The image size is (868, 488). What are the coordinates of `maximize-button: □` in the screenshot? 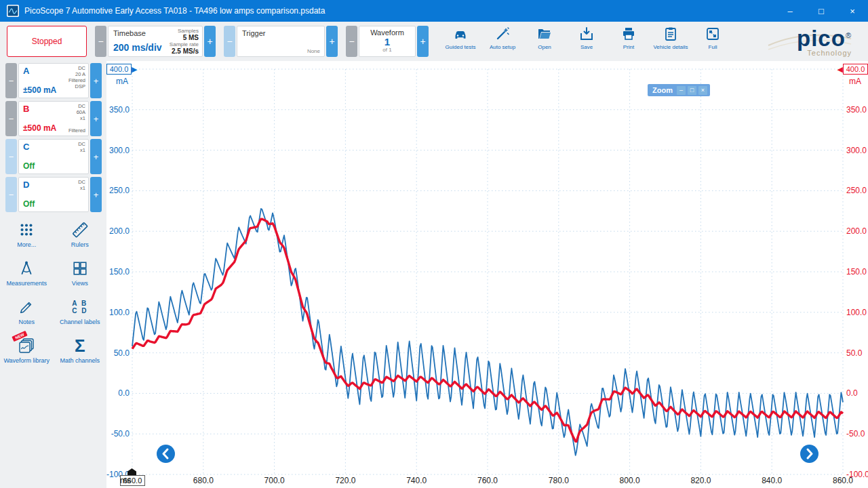 It's located at (821, 11).